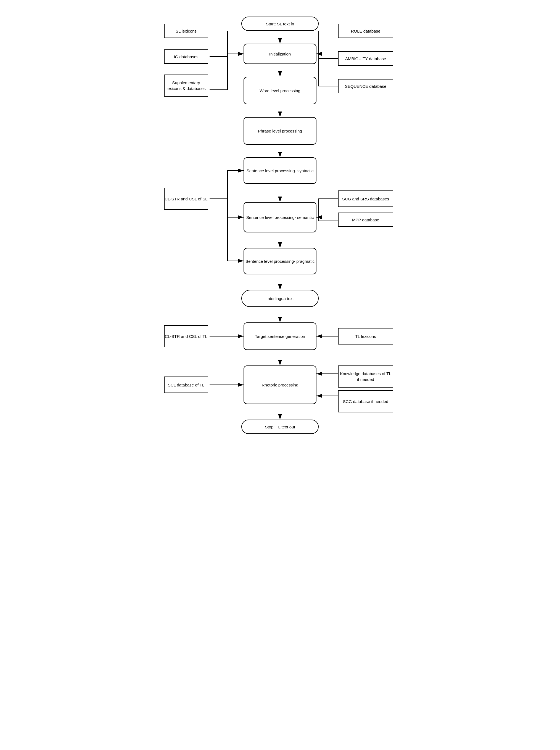 The image size is (560, 750). Describe the element at coordinates (365, 377) in the screenshot. I see `knowledge-db-node: Knowledge databases of TL if needed` at that location.